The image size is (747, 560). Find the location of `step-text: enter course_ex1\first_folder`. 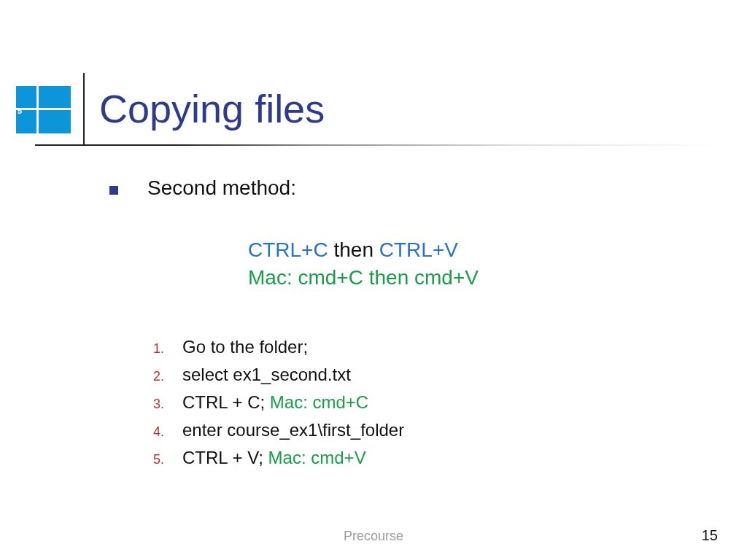

step-text: enter course_ex1\first_folder is located at coordinates (293, 430).